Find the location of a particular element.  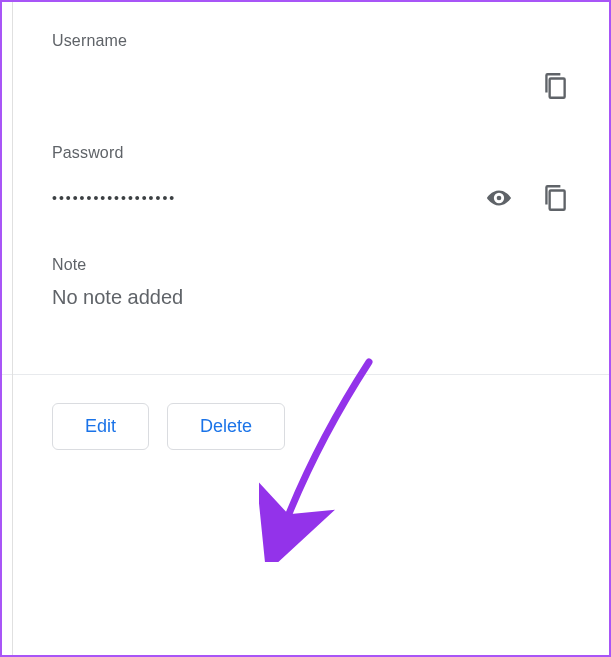

note-placeholder: No note added is located at coordinates (310, 298).